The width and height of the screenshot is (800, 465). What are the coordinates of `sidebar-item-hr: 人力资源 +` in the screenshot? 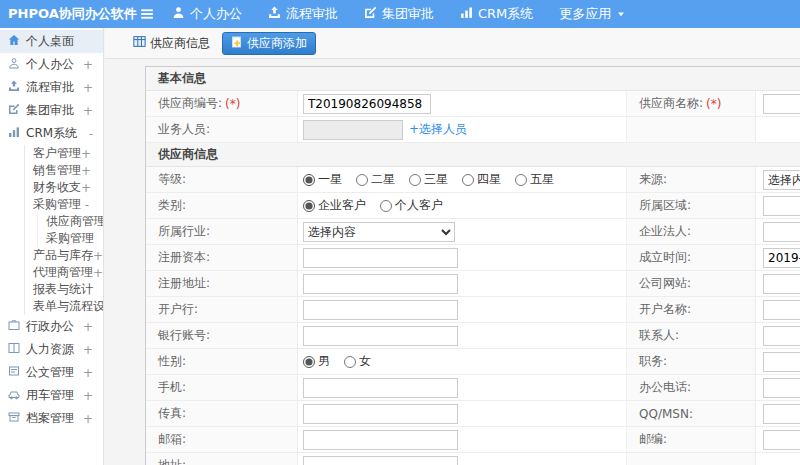 It's located at (52, 350).